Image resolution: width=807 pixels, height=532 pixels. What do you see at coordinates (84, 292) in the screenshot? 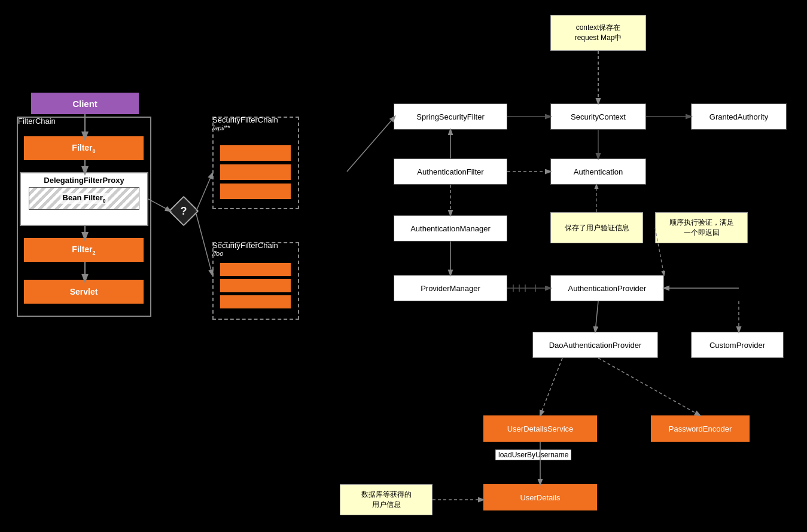
I see `servlet-box: Servlet` at bounding box center [84, 292].